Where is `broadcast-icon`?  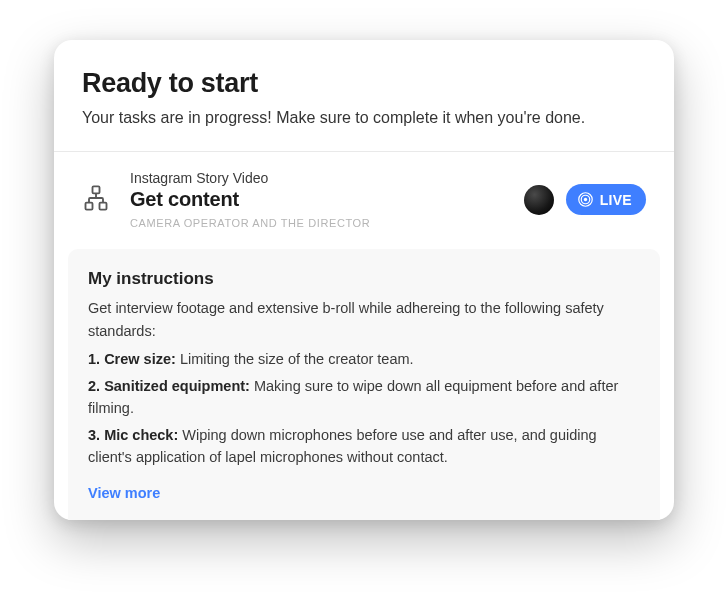
broadcast-icon is located at coordinates (586, 200).